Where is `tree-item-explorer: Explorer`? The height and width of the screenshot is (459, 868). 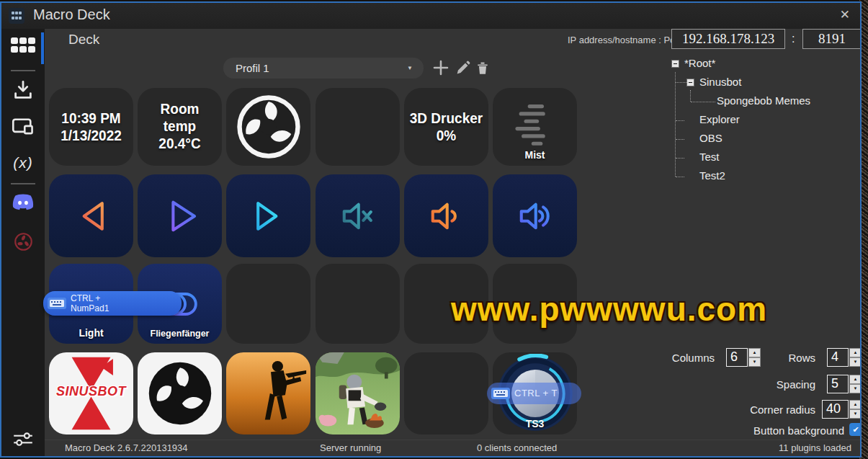
tree-item-explorer: Explorer is located at coordinates (720, 120).